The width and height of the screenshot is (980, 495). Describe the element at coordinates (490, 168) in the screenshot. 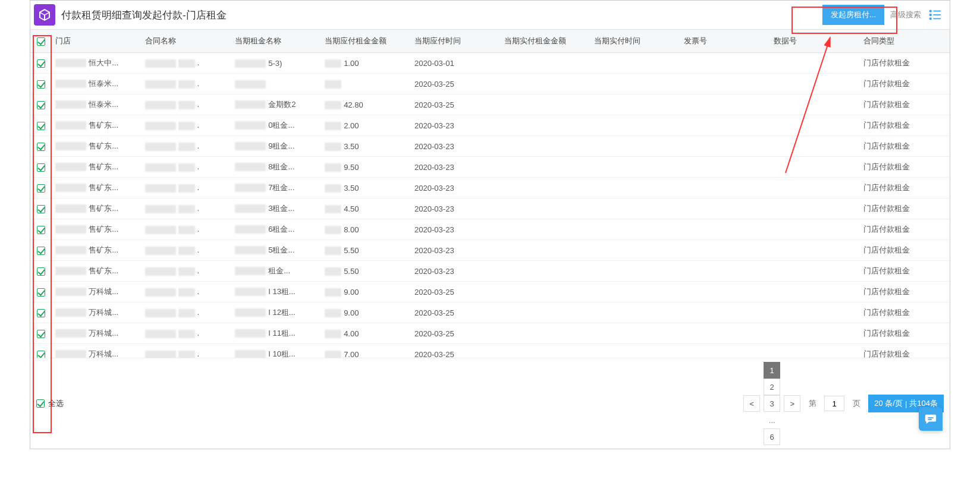

I see `table-row: 售矿东... .8租金...9.502020-03-23门店付款租金` at that location.